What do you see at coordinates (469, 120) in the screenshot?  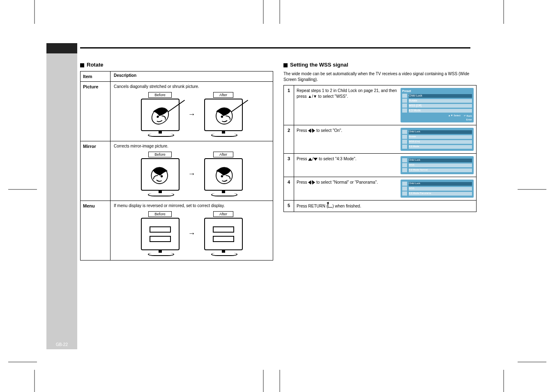 I see `osd-enter: Enter` at bounding box center [469, 120].